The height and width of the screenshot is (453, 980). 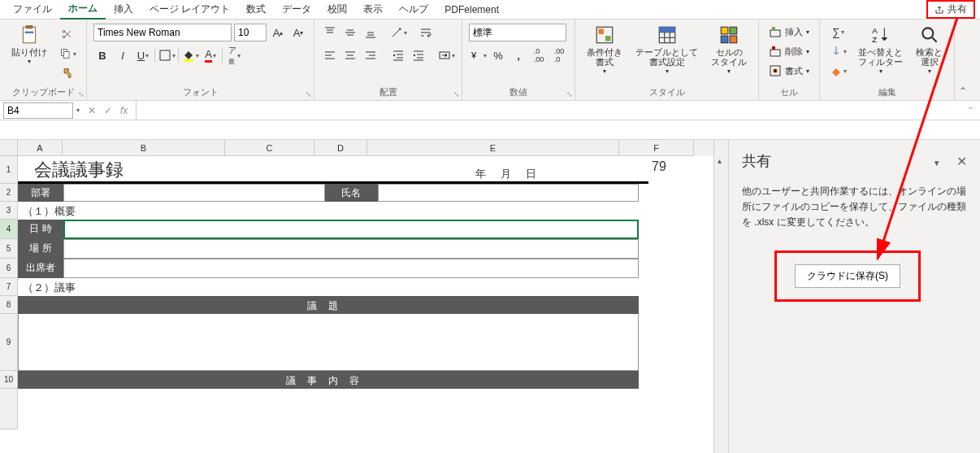 I want to click on row-header-3: 3, so click(x=9, y=211).